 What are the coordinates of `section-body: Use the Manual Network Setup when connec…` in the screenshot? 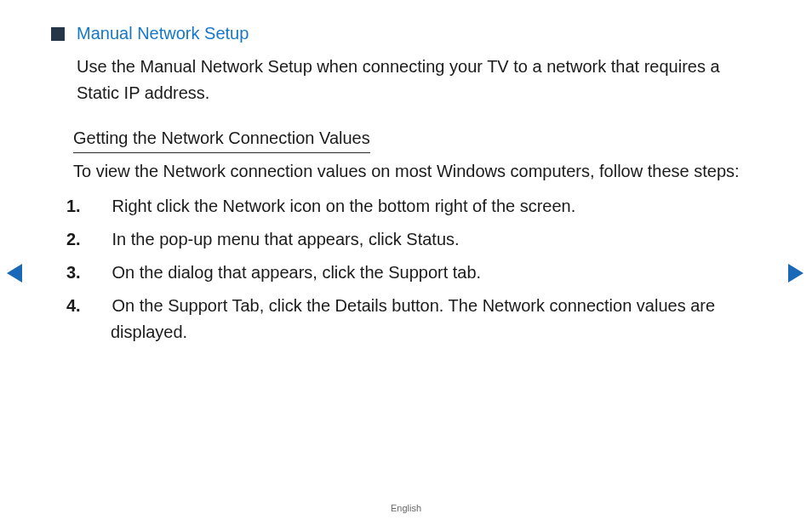 It's located at (415, 80).